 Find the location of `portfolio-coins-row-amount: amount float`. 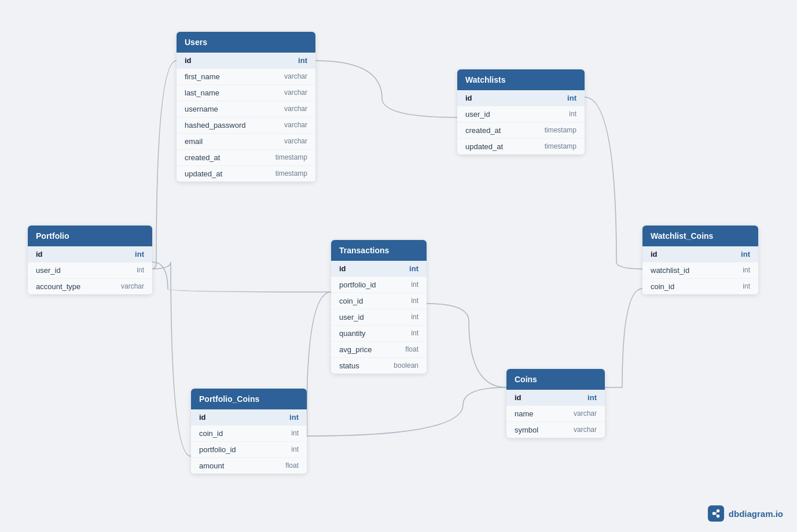

portfolio-coins-row-amount: amount float is located at coordinates (249, 466).